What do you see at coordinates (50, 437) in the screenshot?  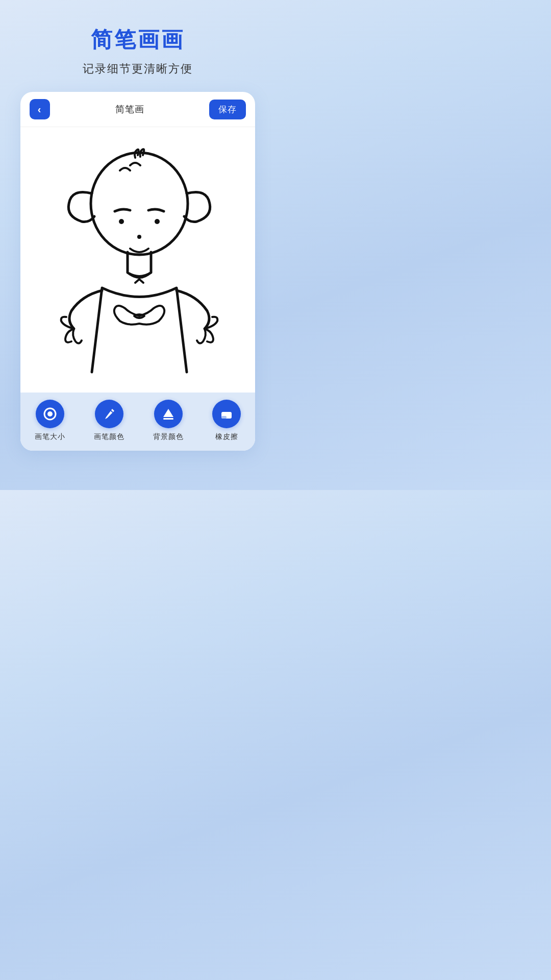 I see `pen-size-label: 画笔大小` at bounding box center [50, 437].